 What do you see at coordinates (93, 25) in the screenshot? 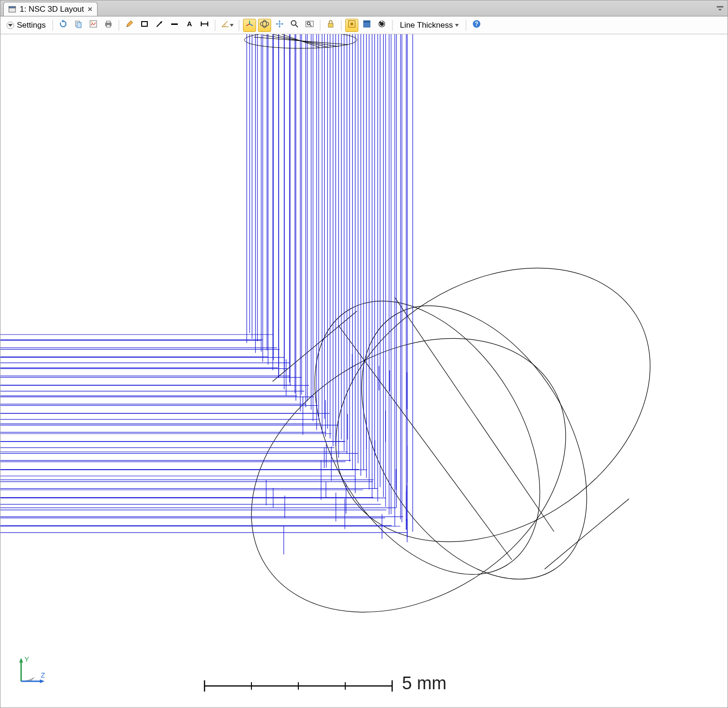
I see `save-image-icon` at bounding box center [93, 25].